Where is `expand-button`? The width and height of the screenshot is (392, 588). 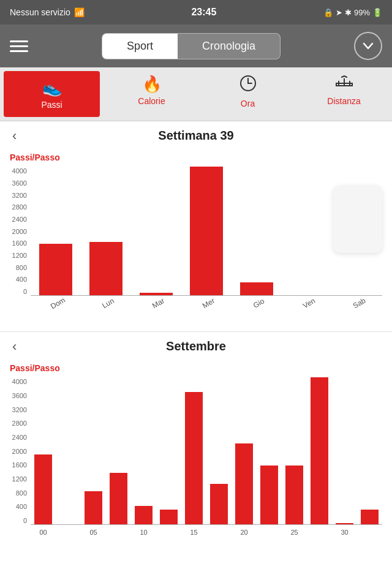
expand-button is located at coordinates (368, 46).